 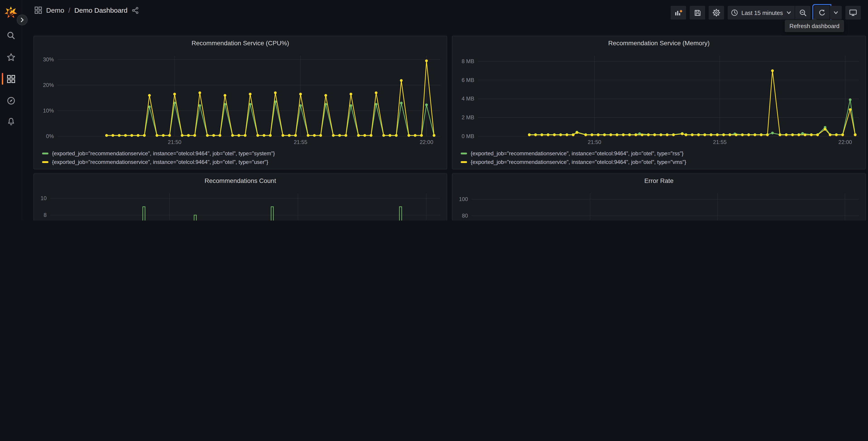 I want to click on sidebar-item-starred, so click(x=11, y=57).